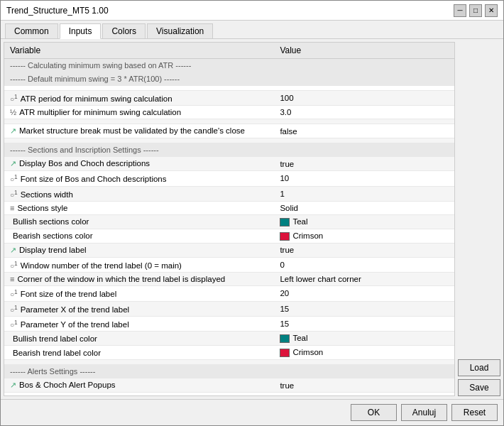  I want to click on param-value: 1, so click(364, 193).